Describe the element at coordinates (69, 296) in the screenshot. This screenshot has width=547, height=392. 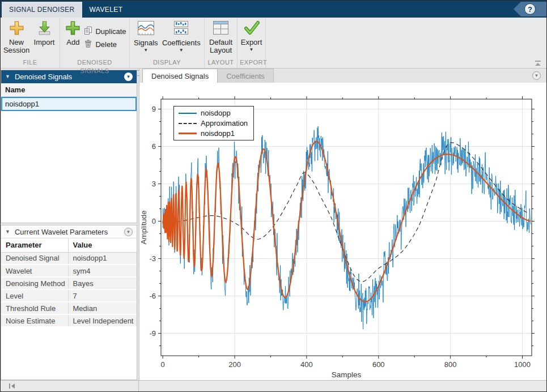
I see `table-row: Level 7` at that location.